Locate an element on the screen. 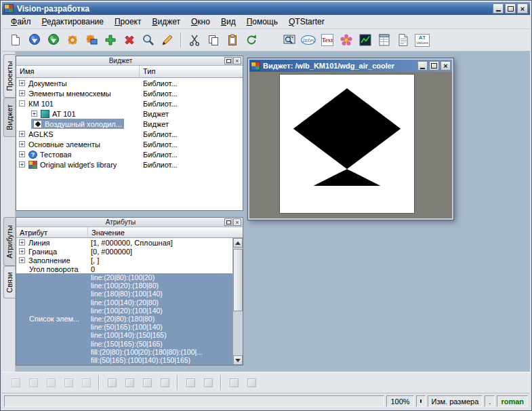  widget-panel-titlebar: Виджет is located at coordinates (129, 61).